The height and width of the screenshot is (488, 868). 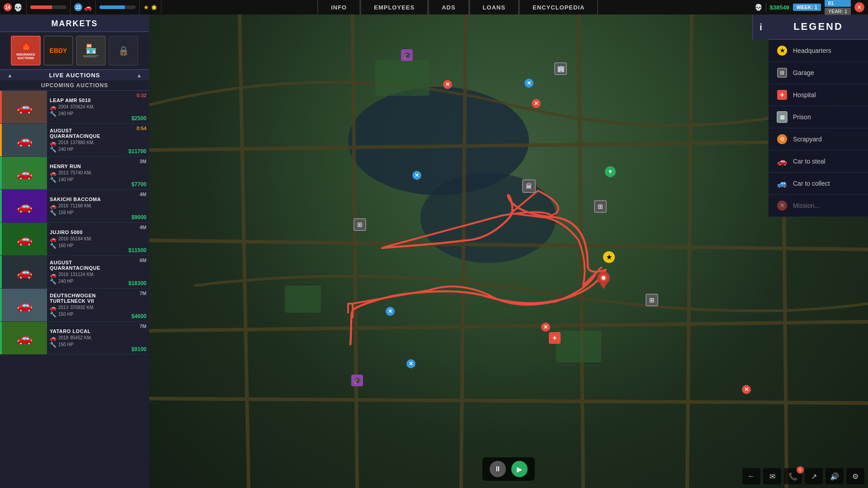 What do you see at coordinates (838, 11) in the screenshot?
I see `year-display: YEAR: 1` at bounding box center [838, 11].